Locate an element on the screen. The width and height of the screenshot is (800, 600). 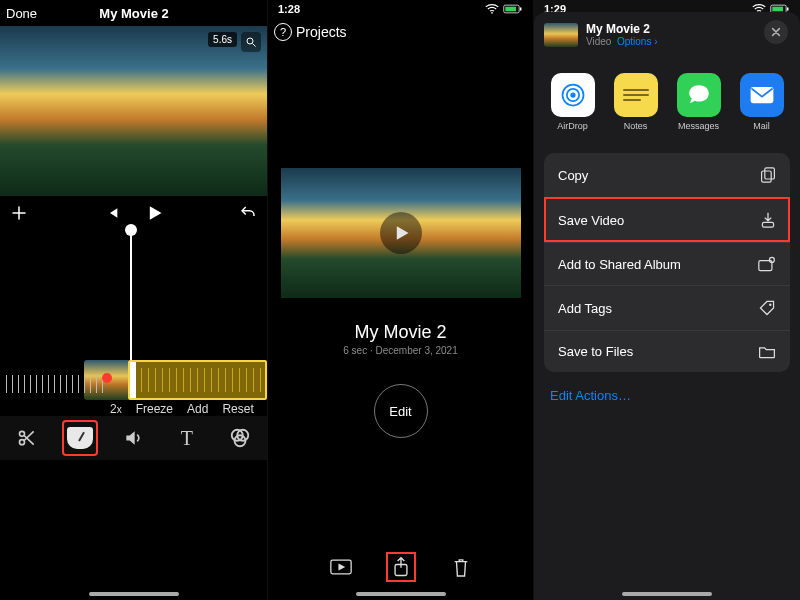
play-button is located at coordinates (154, 213).